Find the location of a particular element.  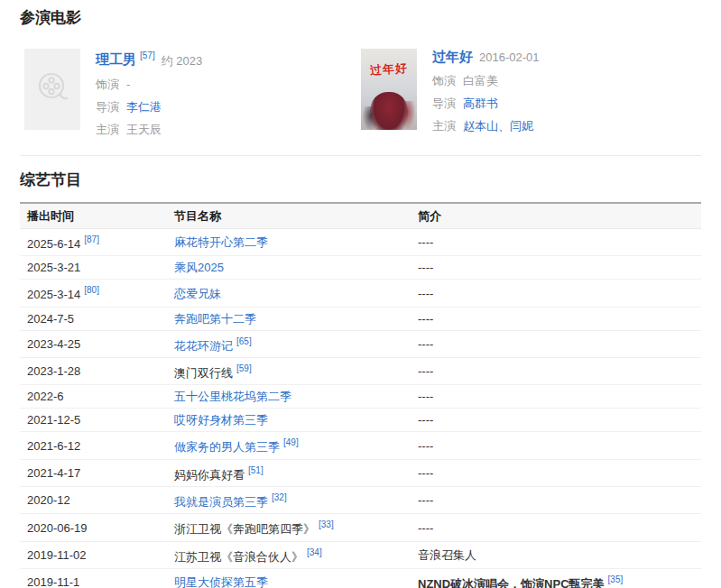

air-date: 2025-3-14 is located at coordinates (54, 296).